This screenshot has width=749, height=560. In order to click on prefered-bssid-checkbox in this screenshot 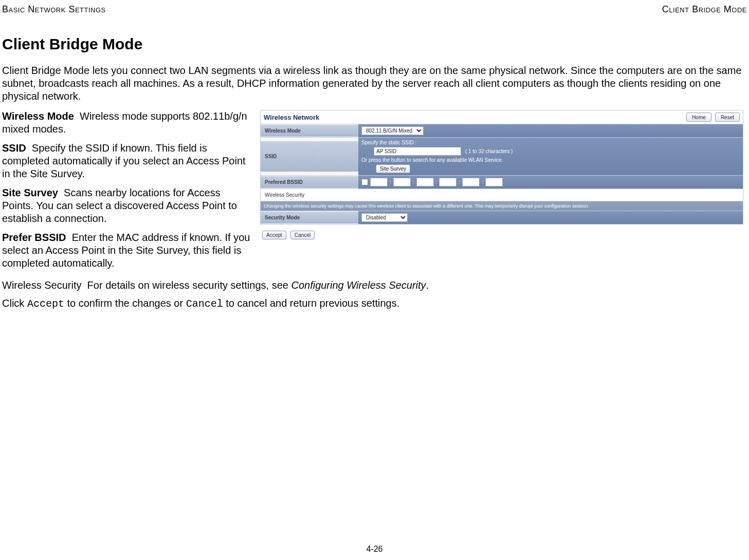, I will do `click(365, 182)`.